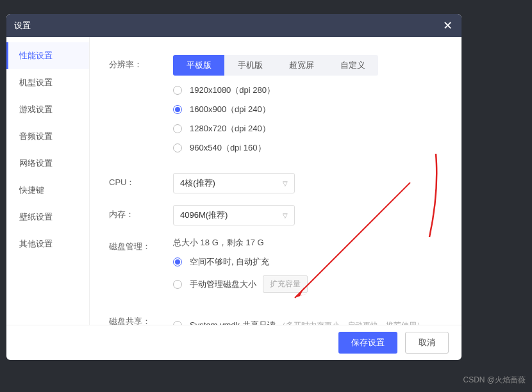  I want to click on share-readonly: System.vmdk 共享只读（多开时内存更小、启动更快，推荐使用）, so click(308, 322).